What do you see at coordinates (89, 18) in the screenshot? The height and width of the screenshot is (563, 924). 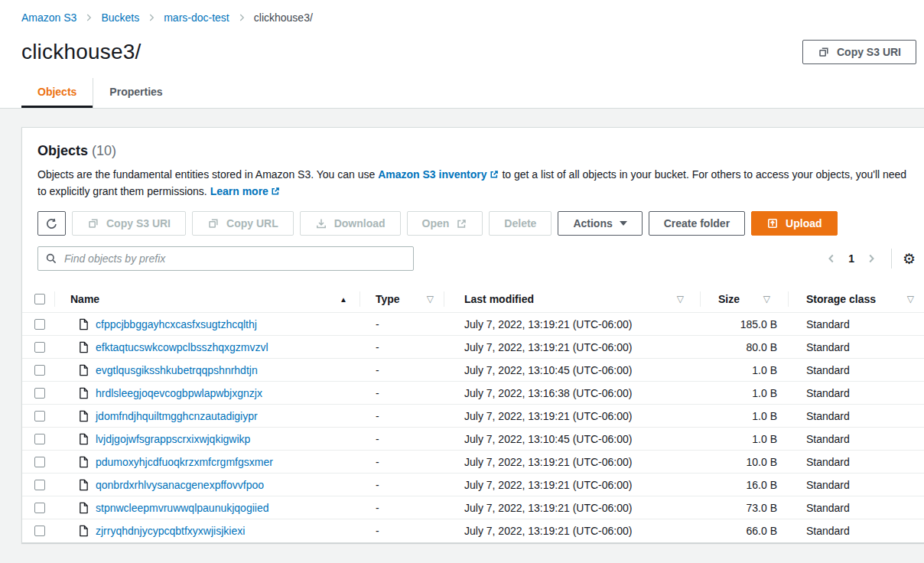 I see `chevron-right-icon` at bounding box center [89, 18].